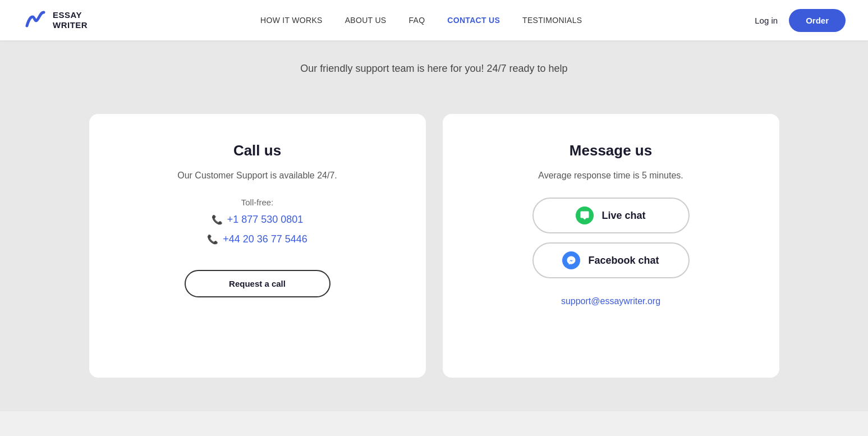  What do you see at coordinates (257, 239) in the screenshot?
I see `phone-link-2: 📞 +44 20 36 77 5446` at bounding box center [257, 239].